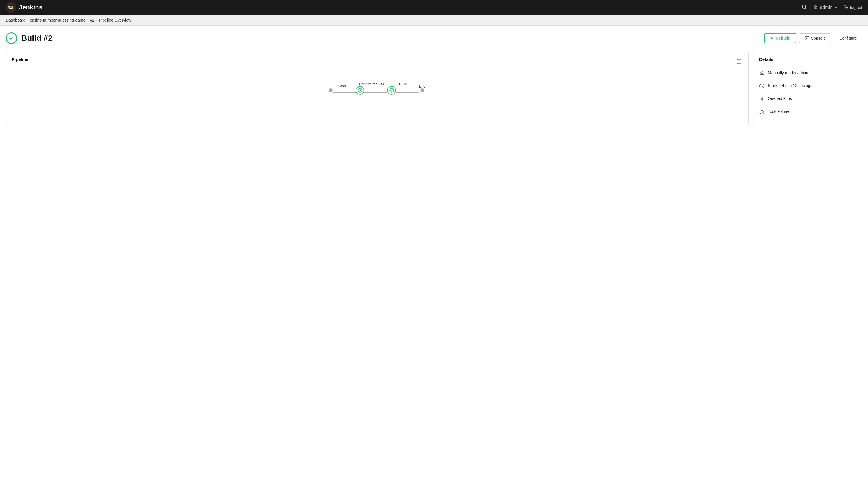 This screenshot has width=868, height=495. I want to click on clock-icon, so click(762, 87).